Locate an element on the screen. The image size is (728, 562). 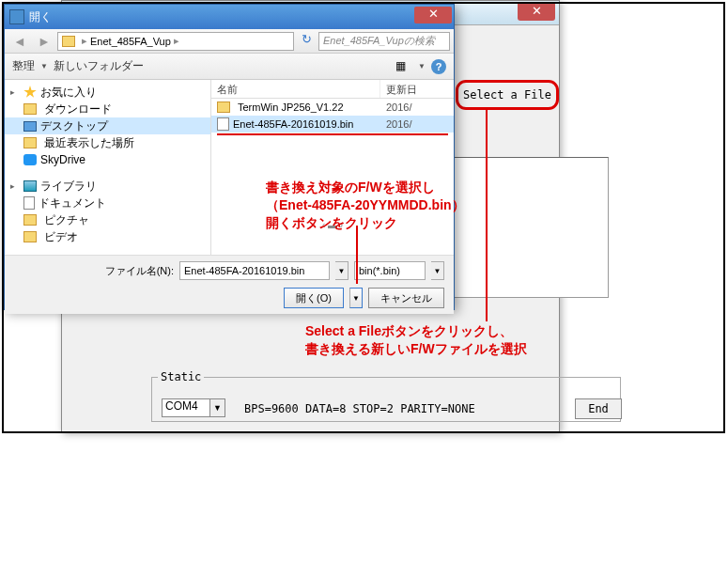
annotation-1: 書き換え対象のF/Wを選択し （Enet-485FA-20YYMMDD.bin）… is located at coordinates (365, 205).